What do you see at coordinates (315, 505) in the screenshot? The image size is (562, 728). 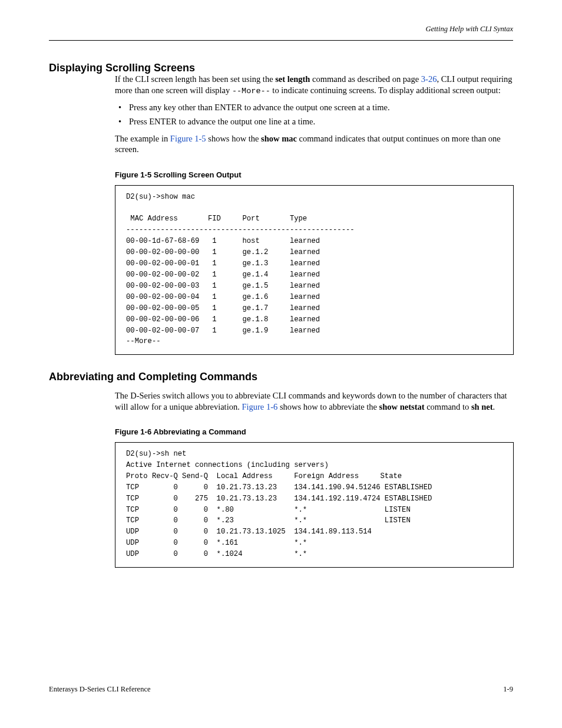 I see `code-box-sh-net: D2(su)->sh net Active Internet connectio…` at bounding box center [315, 505].